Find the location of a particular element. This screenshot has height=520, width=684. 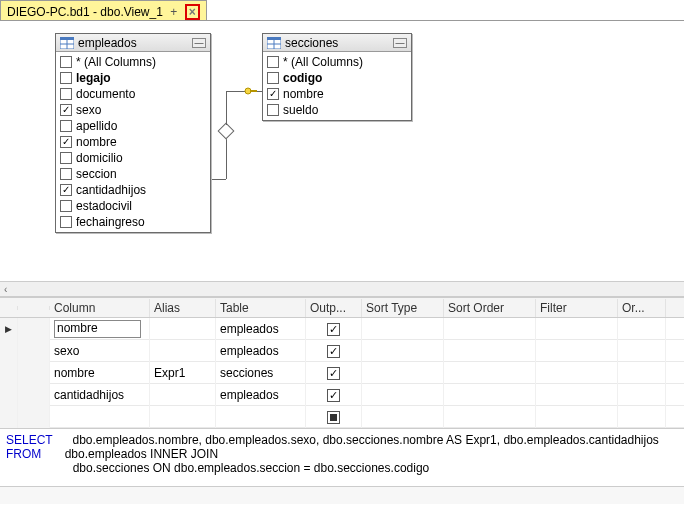

close-icon: × is located at coordinates (192, 12).